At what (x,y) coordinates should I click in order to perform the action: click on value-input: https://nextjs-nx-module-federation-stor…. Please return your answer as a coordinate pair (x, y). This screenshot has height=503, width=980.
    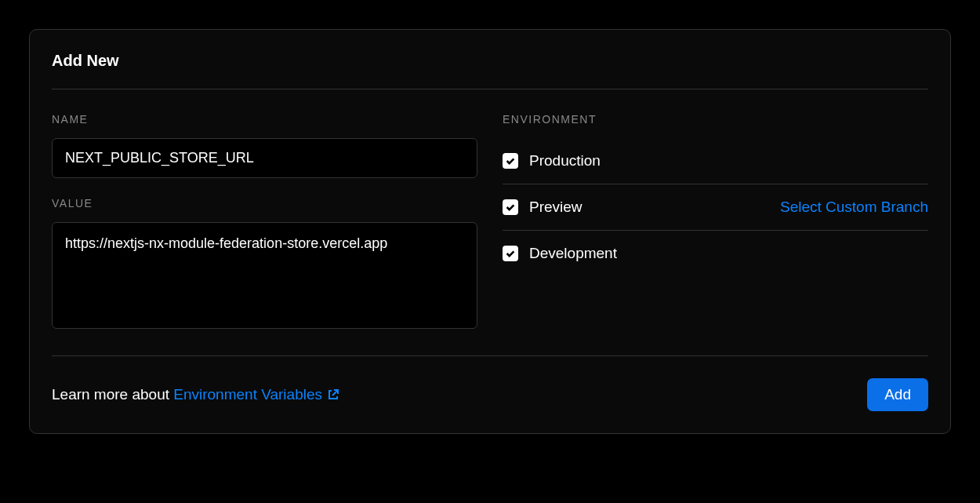
    Looking at the image, I should click on (265, 275).